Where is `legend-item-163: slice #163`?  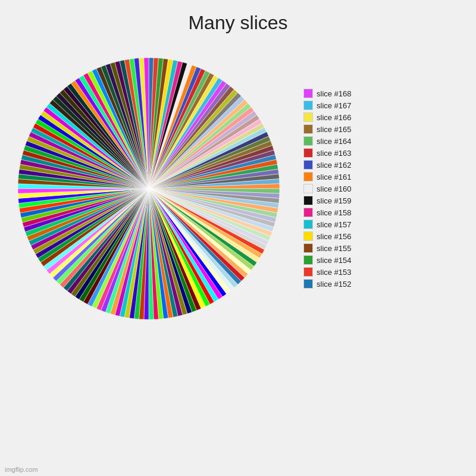
legend-item-163: slice #163 is located at coordinates (327, 153).